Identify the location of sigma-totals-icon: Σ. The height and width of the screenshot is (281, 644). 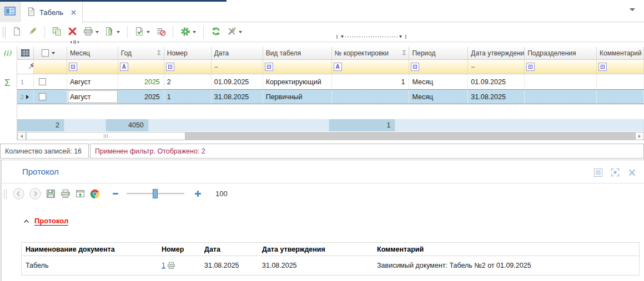
(8, 83).